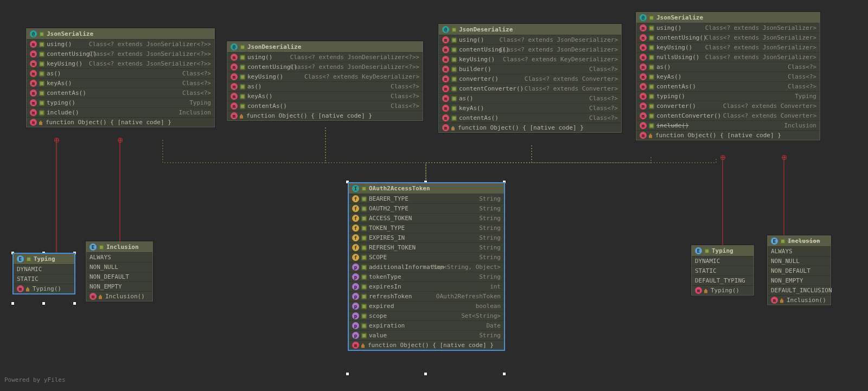 Image resolution: width=868 pixels, height=391 pixels. Describe the element at coordinates (799, 290) in the screenshot. I see `member-row: DEFAULT_INCLUSION` at that location.